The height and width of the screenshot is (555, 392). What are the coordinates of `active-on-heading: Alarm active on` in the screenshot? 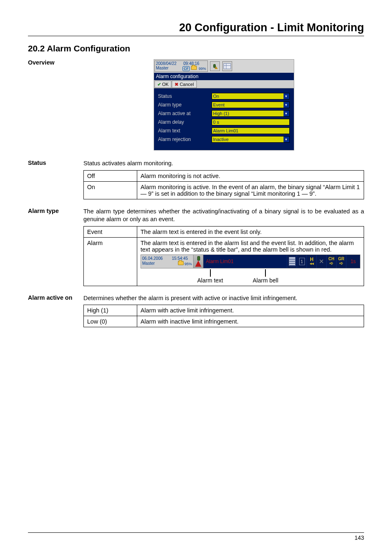 It's located at (56, 313).